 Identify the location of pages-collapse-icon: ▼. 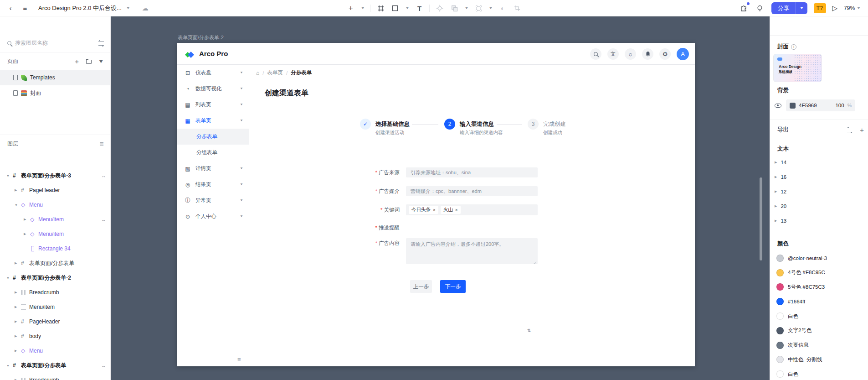
(101, 61).